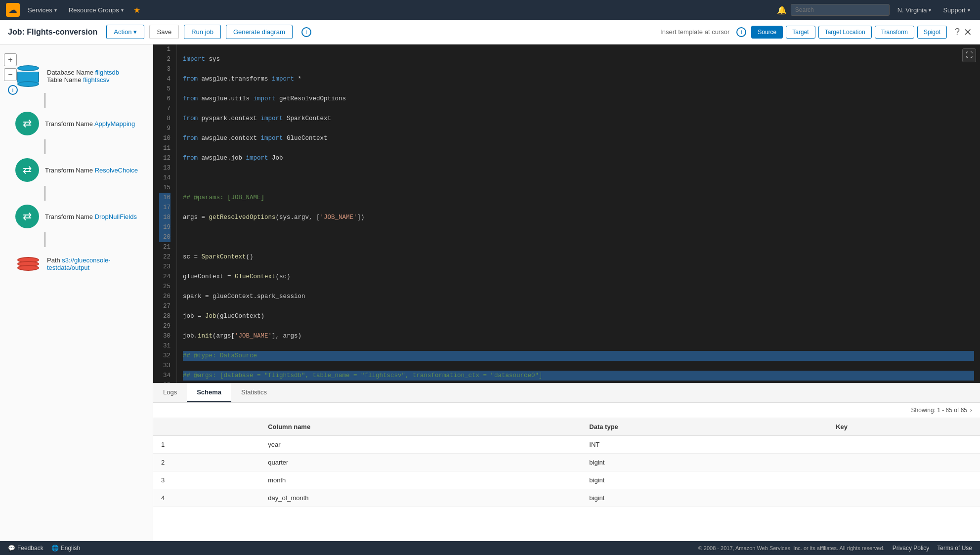  I want to click on notifications-bell-icon: 🔔, so click(782, 10).